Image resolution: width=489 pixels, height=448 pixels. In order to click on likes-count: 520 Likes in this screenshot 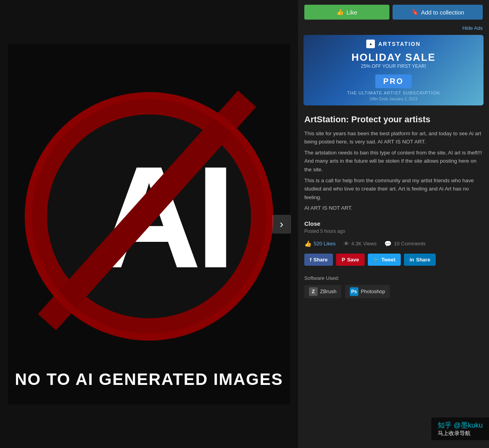, I will do `click(325, 244)`.